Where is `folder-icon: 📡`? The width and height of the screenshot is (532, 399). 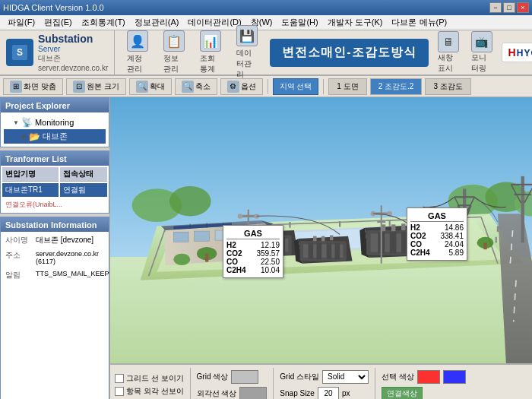 folder-icon: 📡 is located at coordinates (27, 122).